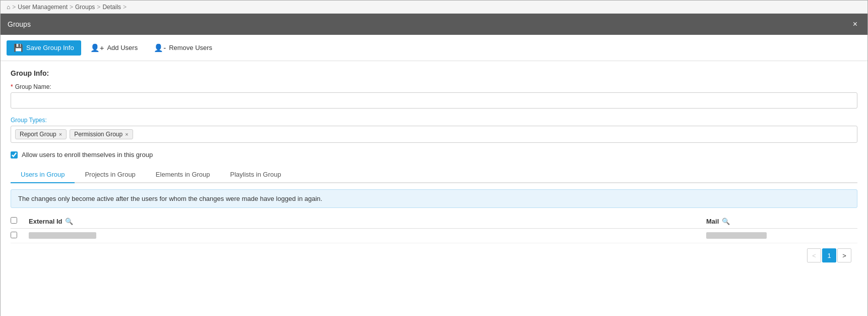 The width and height of the screenshot is (868, 316). I want to click on extid-search-icon: 🔍, so click(69, 221).